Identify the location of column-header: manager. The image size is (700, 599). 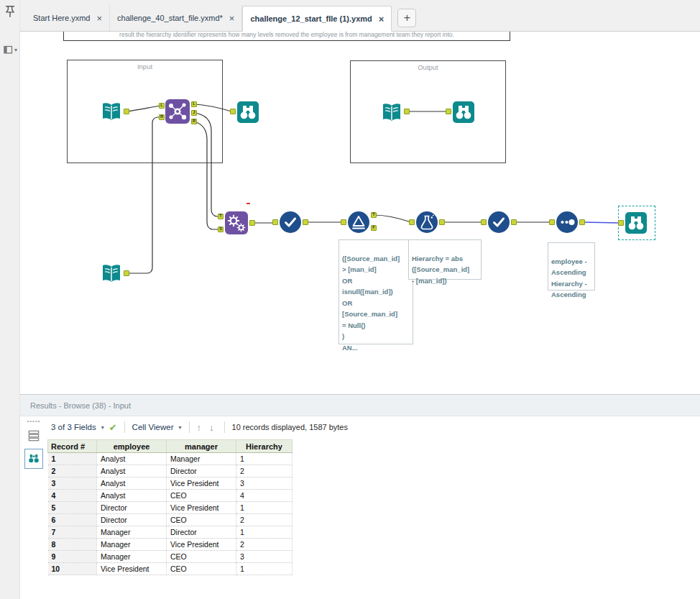
(201, 447).